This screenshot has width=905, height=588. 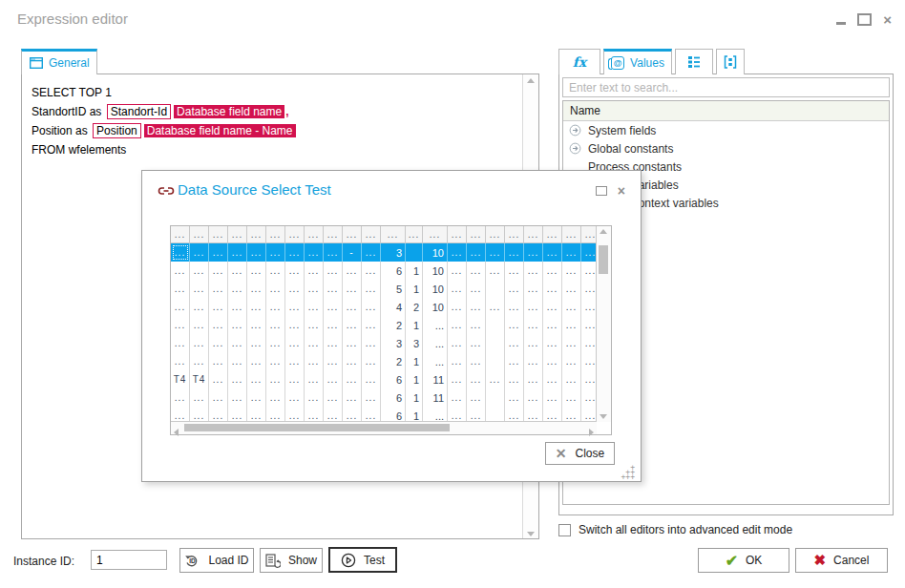 What do you see at coordinates (638, 61) in the screenshot?
I see `tab-values: @ Values` at bounding box center [638, 61].